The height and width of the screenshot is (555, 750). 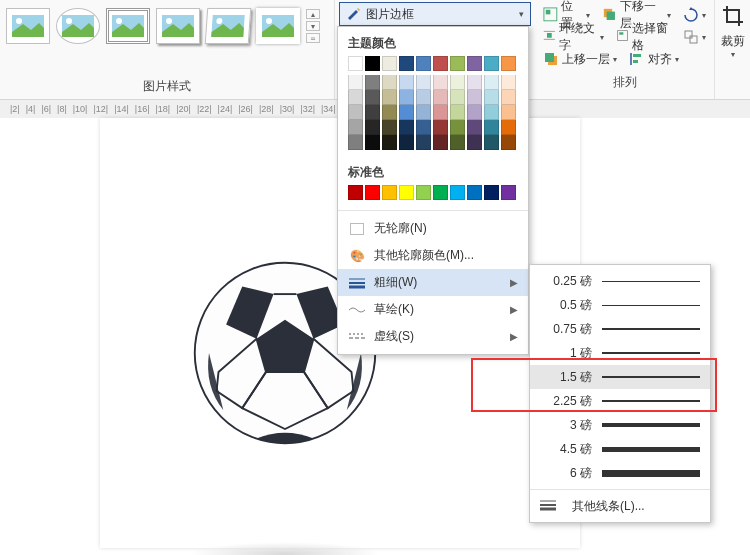 What do you see at coordinates (433, 228) in the screenshot?
I see `no-outline-item: 无轮廓(N)` at bounding box center [433, 228].